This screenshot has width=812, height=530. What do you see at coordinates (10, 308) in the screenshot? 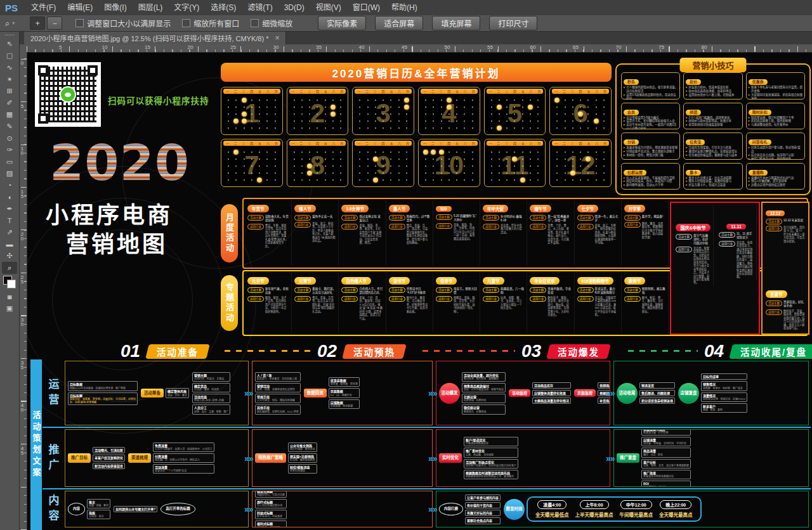
I see `screen-mode-icon: ▣` at bounding box center [10, 308].